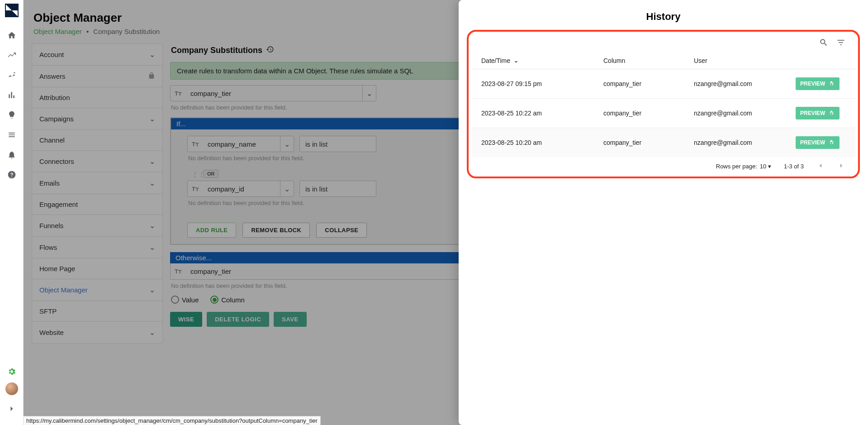 The image size is (868, 425). I want to click on sidebar-item-connectors: Connectors⌄, so click(97, 162).